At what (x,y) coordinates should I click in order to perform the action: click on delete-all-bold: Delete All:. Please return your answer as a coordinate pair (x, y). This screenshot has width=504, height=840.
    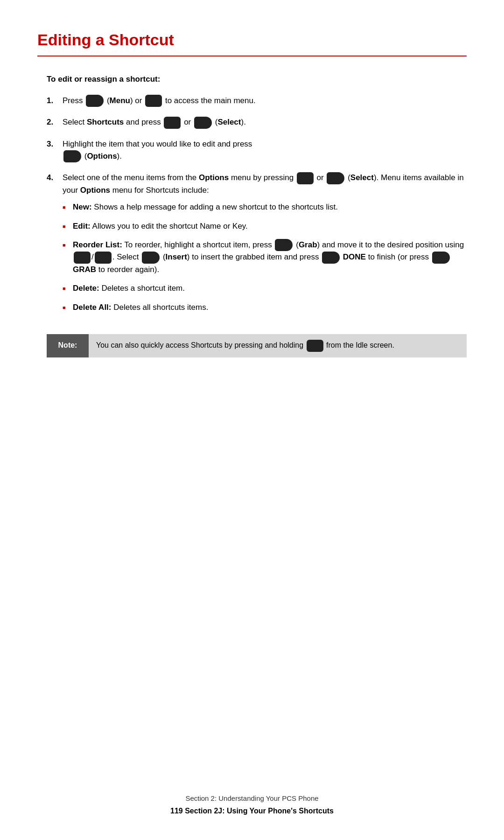
    Looking at the image, I should click on (92, 307).